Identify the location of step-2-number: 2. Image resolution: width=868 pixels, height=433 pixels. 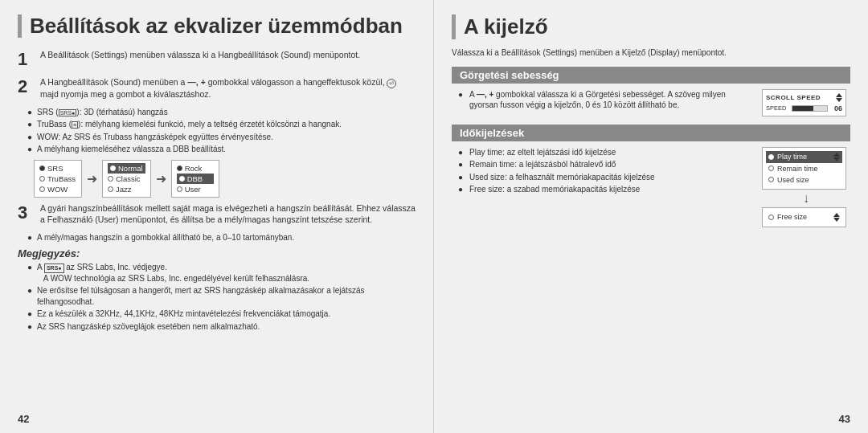
(26, 87).